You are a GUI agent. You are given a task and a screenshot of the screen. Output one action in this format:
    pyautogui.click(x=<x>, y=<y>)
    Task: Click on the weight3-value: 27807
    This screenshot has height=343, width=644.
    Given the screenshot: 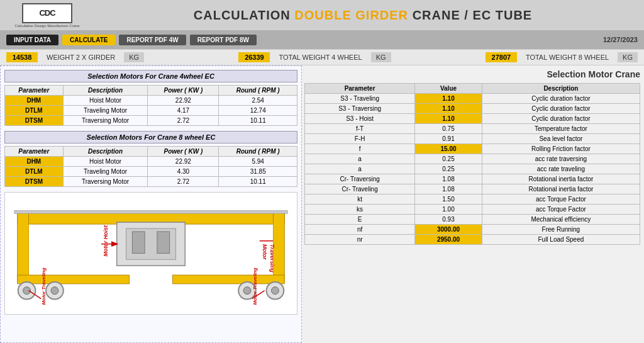 What is the action you would take?
    pyautogui.click(x=501, y=57)
    